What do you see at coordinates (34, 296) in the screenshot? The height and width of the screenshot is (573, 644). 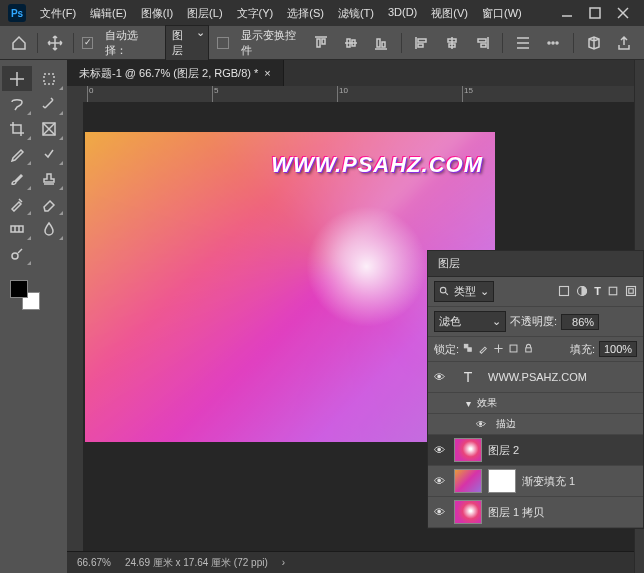 I see `color-swatches` at bounding box center [34, 296].